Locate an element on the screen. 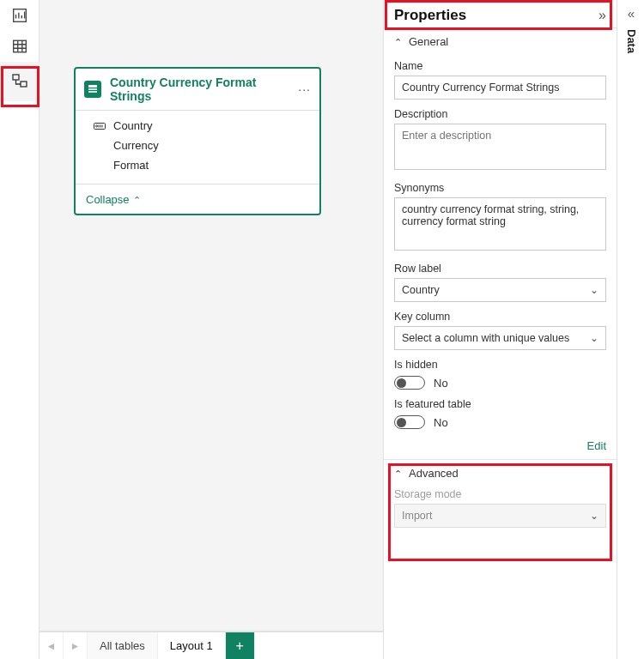 Image resolution: width=644 pixels, height=659 pixels. keycolumn-value: Select a column with unique values is located at coordinates (486, 338).